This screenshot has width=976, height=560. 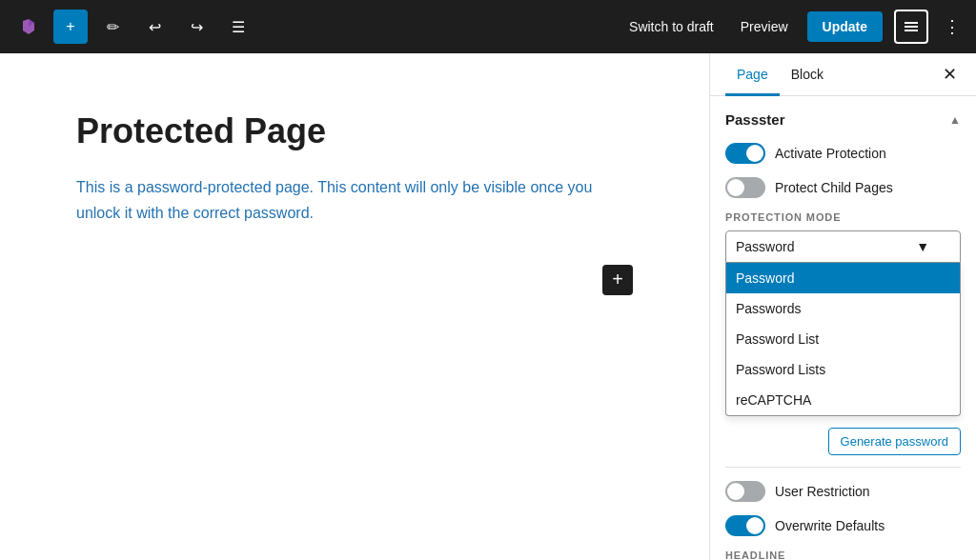 What do you see at coordinates (911, 27) in the screenshot?
I see `settings-panel-button` at bounding box center [911, 27].